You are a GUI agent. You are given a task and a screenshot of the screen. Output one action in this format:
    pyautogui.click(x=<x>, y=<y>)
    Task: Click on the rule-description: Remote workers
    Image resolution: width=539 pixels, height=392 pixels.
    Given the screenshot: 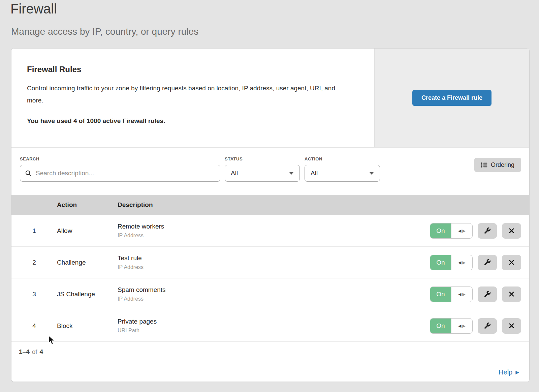 What is the action you would take?
    pyautogui.click(x=274, y=227)
    